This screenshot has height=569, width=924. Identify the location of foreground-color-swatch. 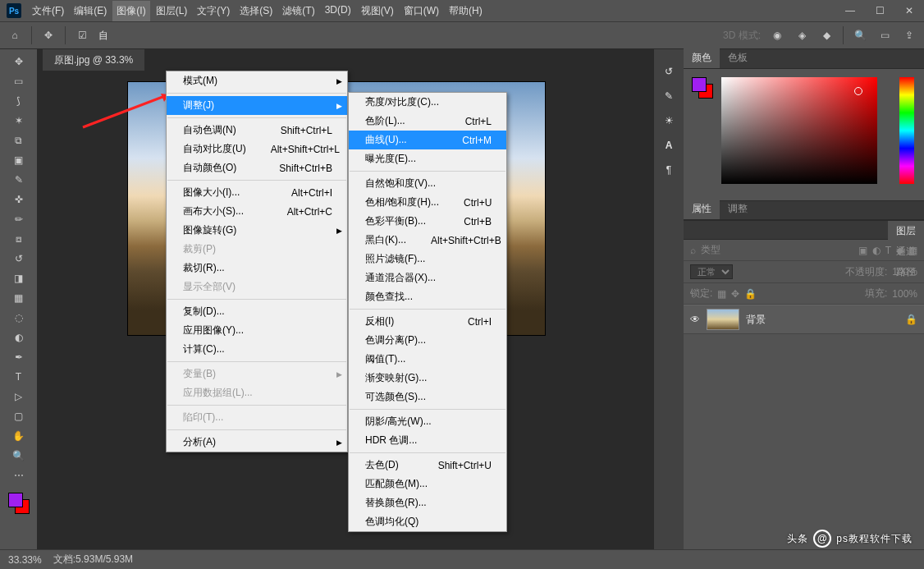
(16, 500).